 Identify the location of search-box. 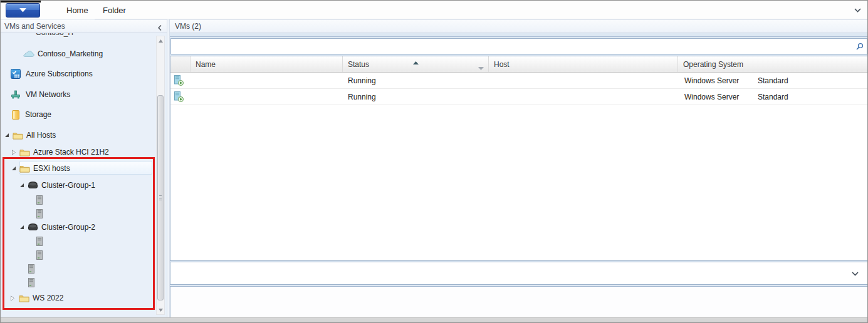
(519, 46).